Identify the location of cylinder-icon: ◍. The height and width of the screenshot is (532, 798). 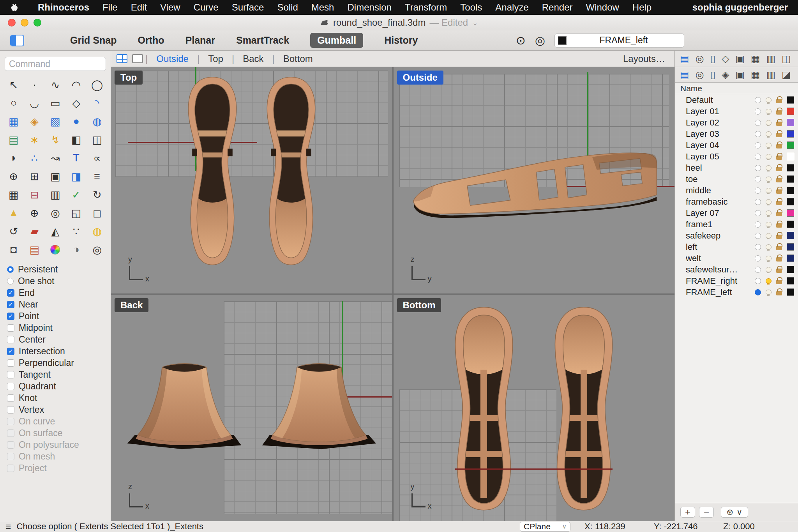
(97, 122).